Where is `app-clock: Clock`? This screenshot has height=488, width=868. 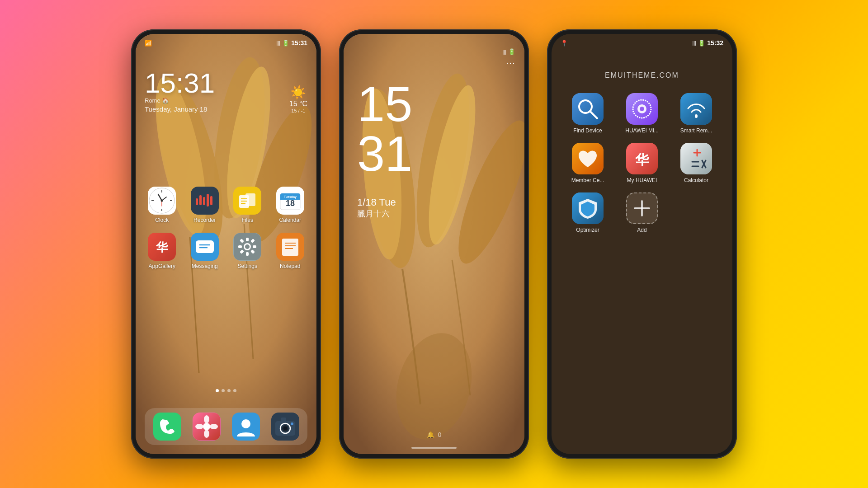
app-clock: Clock is located at coordinates (162, 205).